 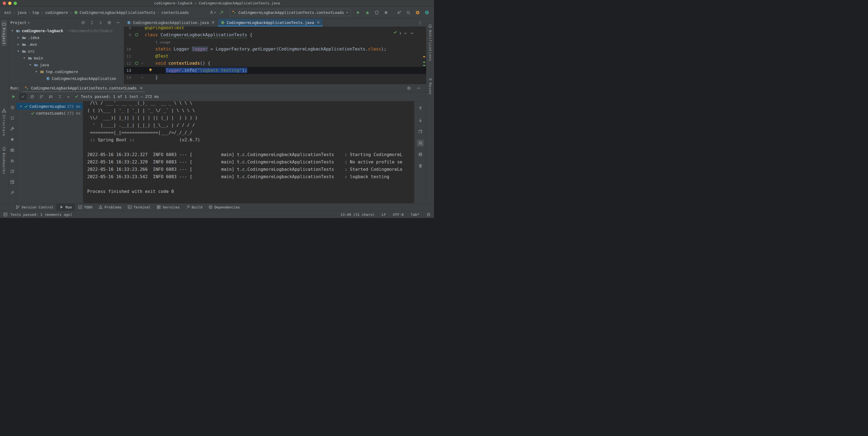 What do you see at coordinates (275, 49) in the screenshot?
I see `code-line: 10 static Logger logger = LoggerFactory.…` at bounding box center [275, 49].